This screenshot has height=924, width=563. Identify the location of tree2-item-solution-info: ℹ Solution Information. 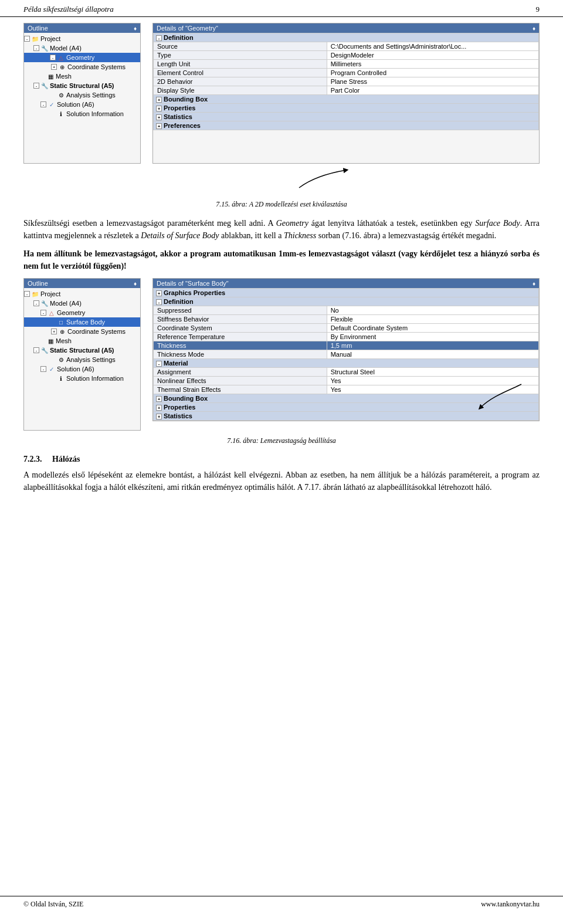
(82, 378).